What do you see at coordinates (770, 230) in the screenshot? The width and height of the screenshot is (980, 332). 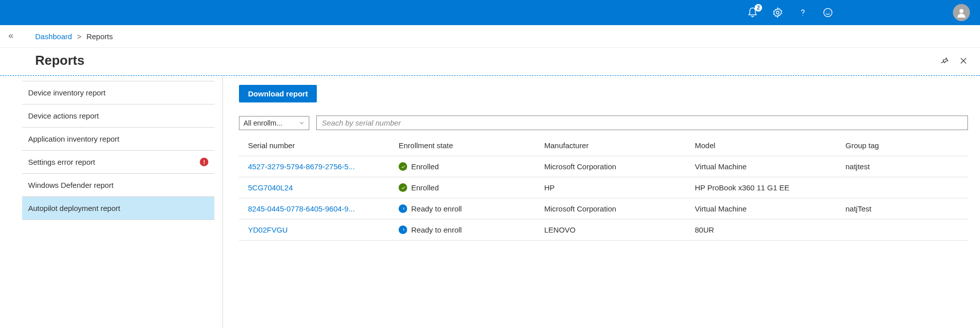 I see `cell-model: 80UR` at bounding box center [770, 230].